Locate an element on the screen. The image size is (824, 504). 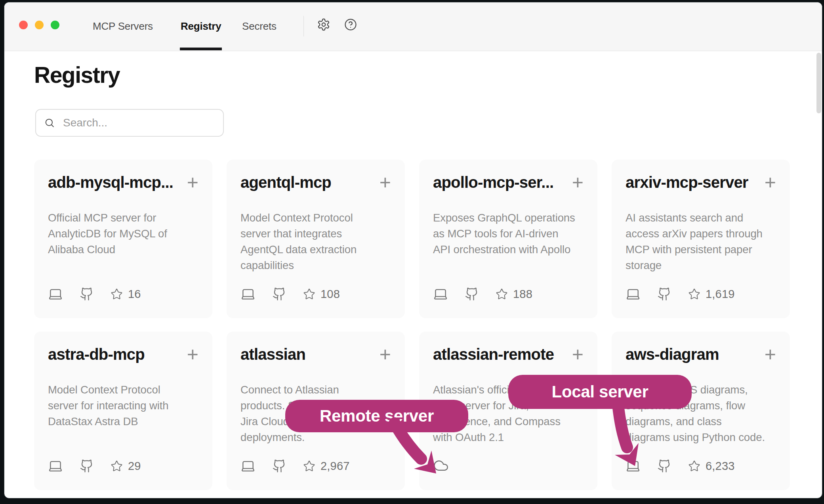
server-name: apollo-mcp-ser... is located at coordinates (493, 182).